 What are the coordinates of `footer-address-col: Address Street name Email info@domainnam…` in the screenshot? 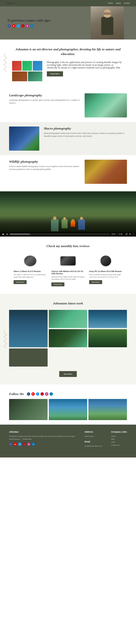 It's located at (93, 439).